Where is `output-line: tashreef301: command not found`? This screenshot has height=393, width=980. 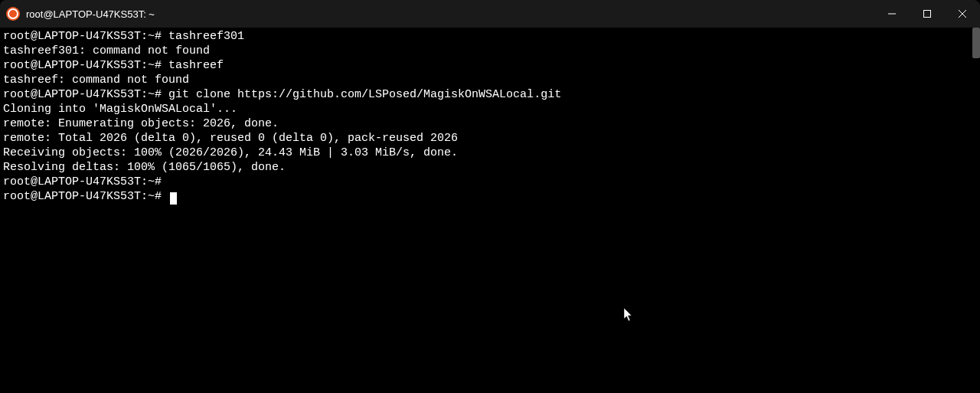 output-line: tashreef301: command not found is located at coordinates (490, 51).